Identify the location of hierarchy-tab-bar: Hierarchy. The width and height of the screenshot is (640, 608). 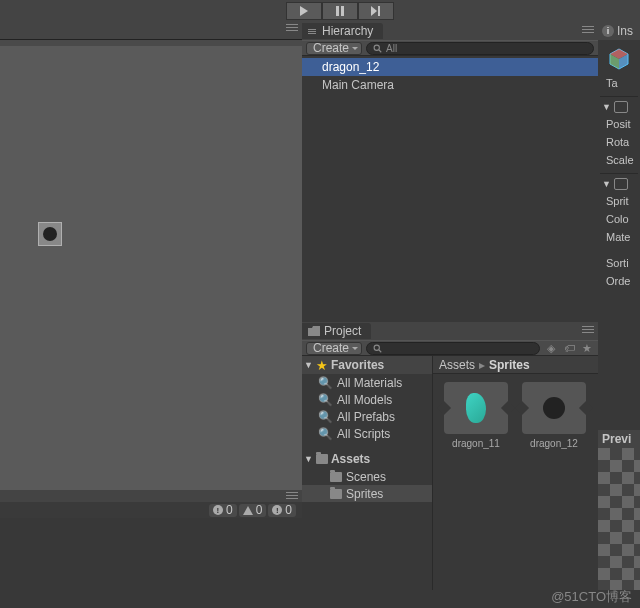
(450, 31).